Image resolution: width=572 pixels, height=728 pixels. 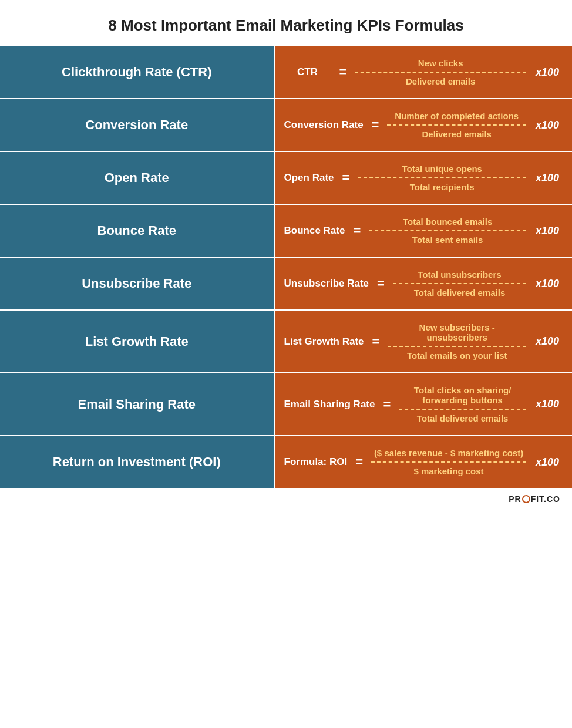 What do you see at coordinates (423, 284) in the screenshot?
I see `right-cell-unsubscribe: Unsubscribe Rate = Total unsubscribers T…` at bounding box center [423, 284].